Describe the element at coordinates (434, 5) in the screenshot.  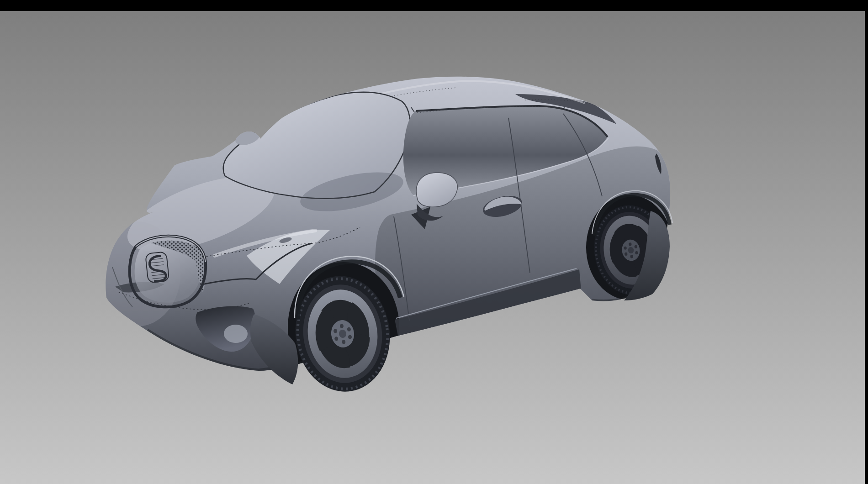
I see `top-black-bar` at that location.